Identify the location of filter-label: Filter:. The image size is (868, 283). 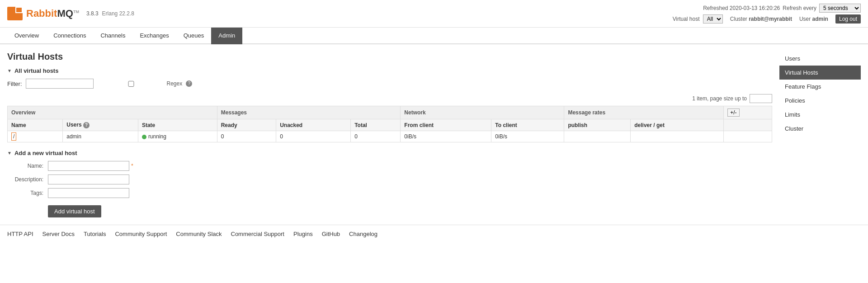
(14, 84).